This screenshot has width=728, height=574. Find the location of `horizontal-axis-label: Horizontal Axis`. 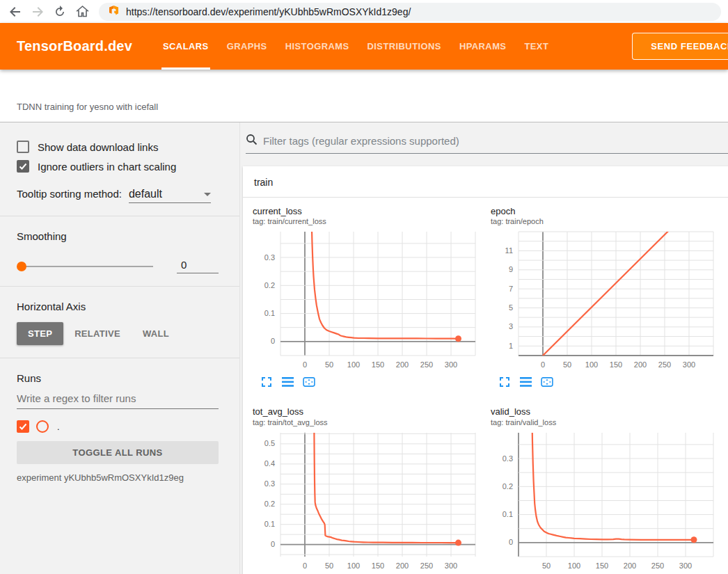

horizontal-axis-label: Horizontal Axis is located at coordinates (118, 306).